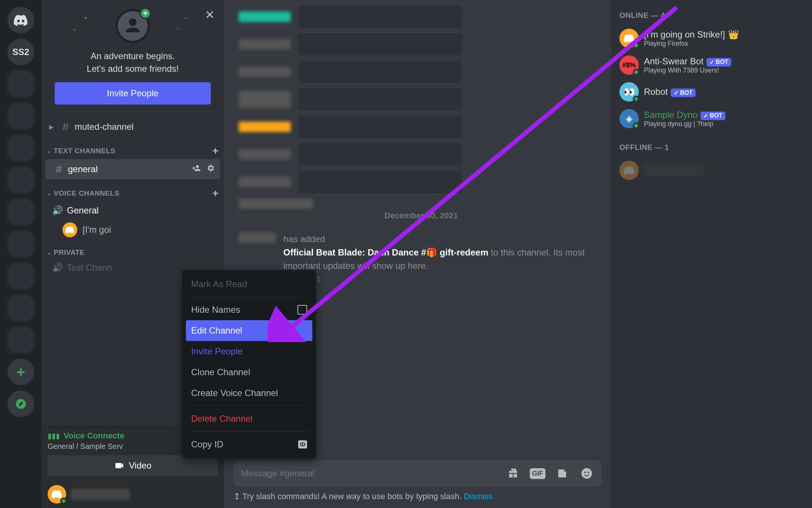 This screenshot has width=812, height=508. I want to click on category-voice-channels: ⌄ VOICE CHANNELS +, so click(133, 190).